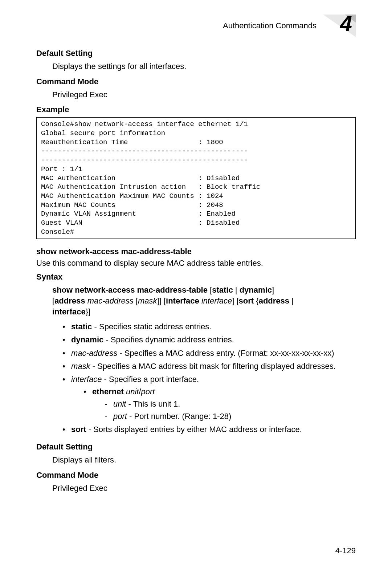 This screenshot has height=570, width=392. Describe the element at coordinates (220, 404) in the screenshot. I see `bullet-ethernet: ethernet unit/port unit - This is unit 1…` at that location.